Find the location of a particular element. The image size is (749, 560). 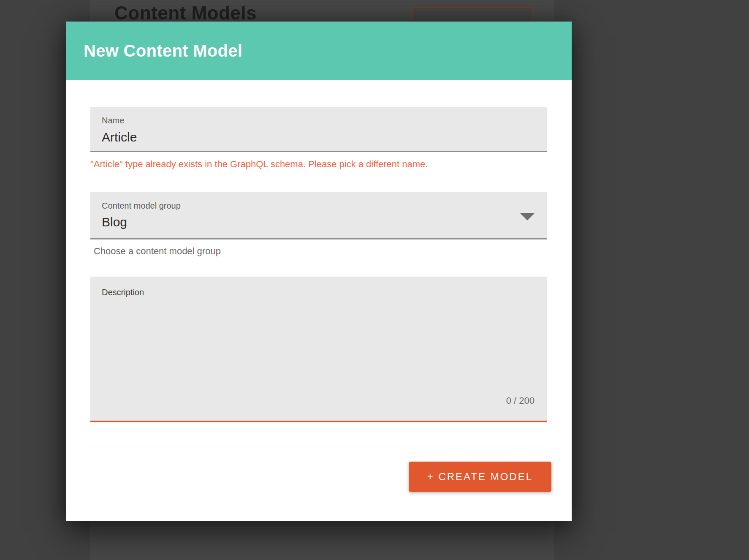

name-input is located at coordinates (319, 129).